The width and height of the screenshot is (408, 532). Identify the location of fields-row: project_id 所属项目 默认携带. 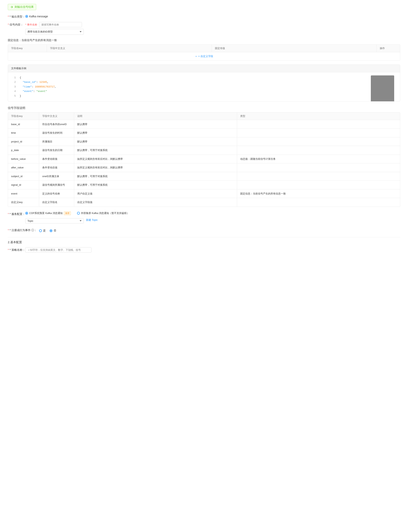
(204, 142).